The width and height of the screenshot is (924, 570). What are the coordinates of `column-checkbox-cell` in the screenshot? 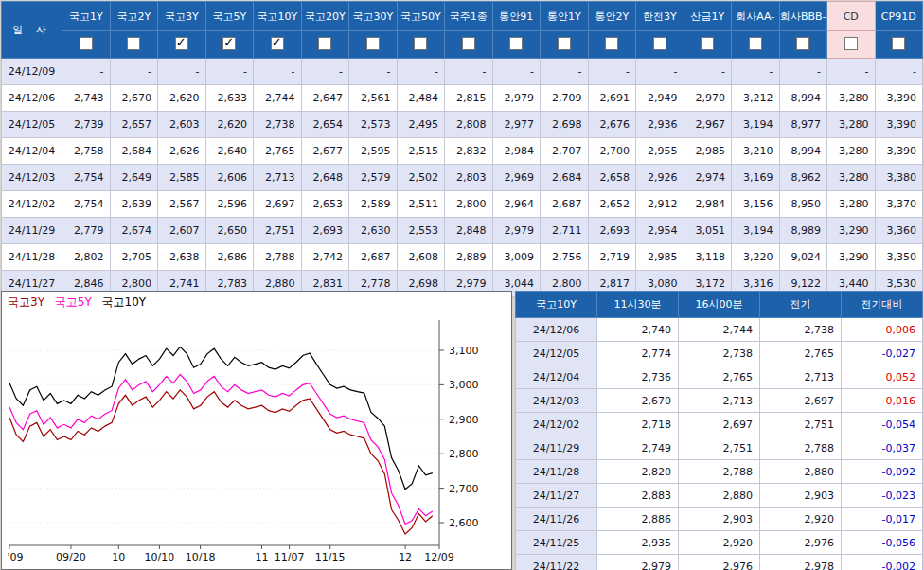 It's located at (182, 45).